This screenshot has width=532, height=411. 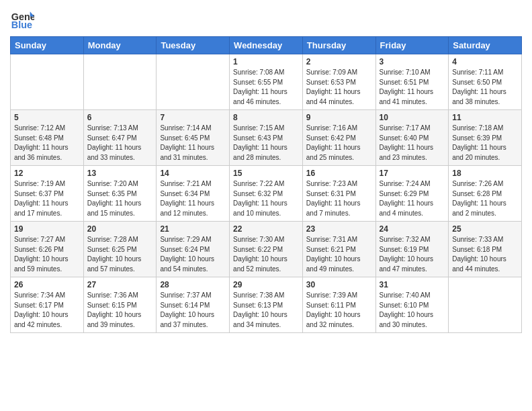 What do you see at coordinates (120, 305) in the screenshot?
I see `calendar-cell: 27Sunrise: 7:36 AM Sunset: 6:15 PM Dayli…` at bounding box center [120, 305].